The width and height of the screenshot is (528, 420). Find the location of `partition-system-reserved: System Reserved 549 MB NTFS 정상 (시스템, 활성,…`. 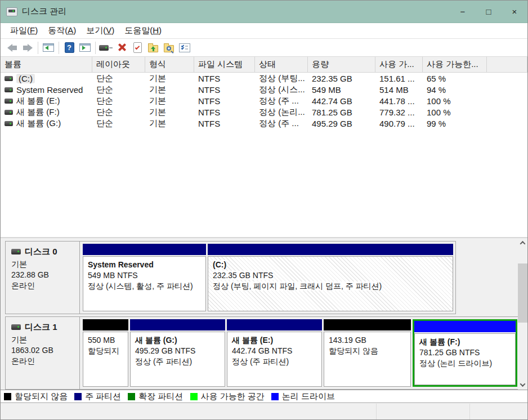

partition-system-reserved: System Reserved 549 MB NTFS 정상 (시스템, 활성,… is located at coordinates (144, 278).